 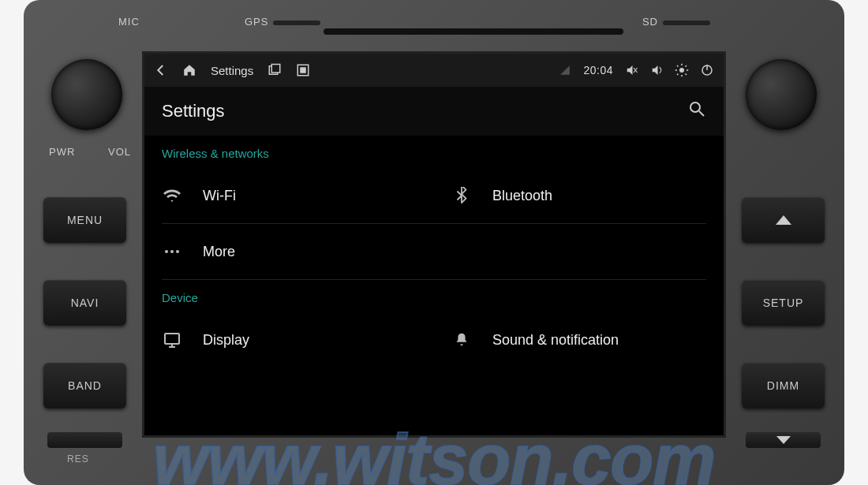 What do you see at coordinates (129, 22) in the screenshot?
I see `mic-label: MIC` at bounding box center [129, 22].